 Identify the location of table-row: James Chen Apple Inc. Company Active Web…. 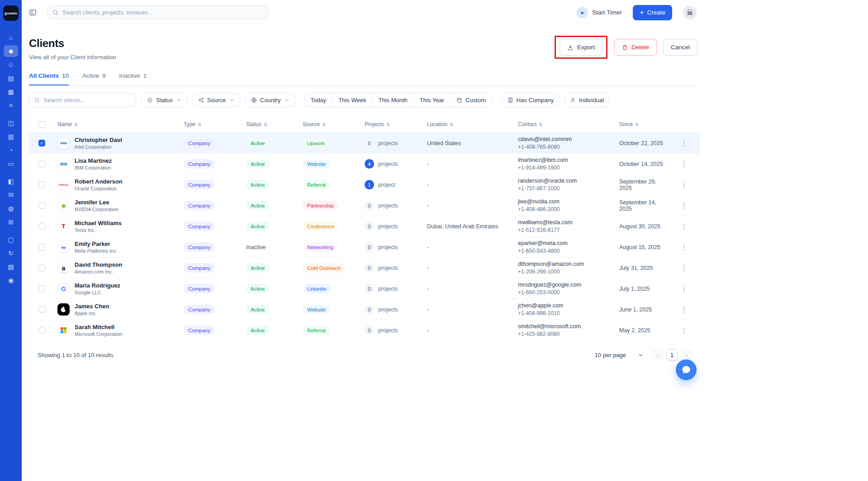
(365, 309).